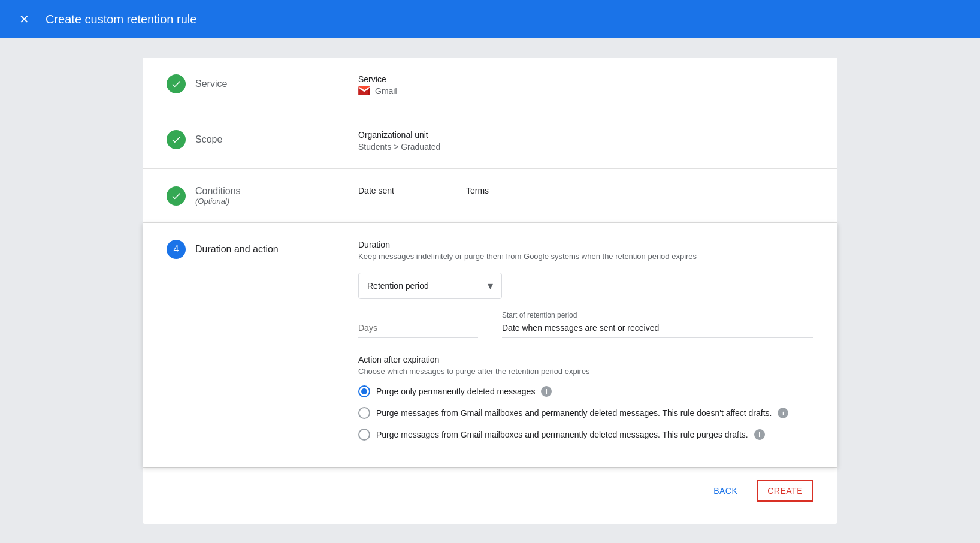 The width and height of the screenshot is (980, 543). I want to click on step-scope-content: Organizational unit Students > Graduated, so click(574, 141).